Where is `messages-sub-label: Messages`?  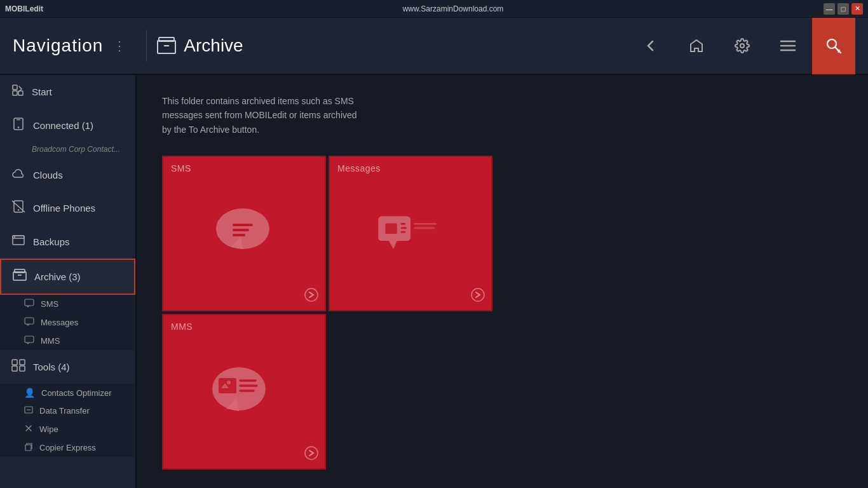 messages-sub-label: Messages is located at coordinates (60, 323).